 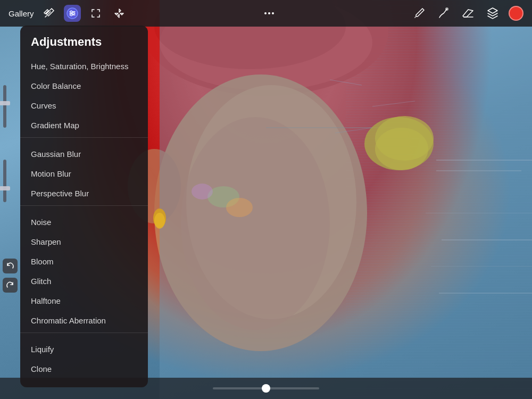 What do you see at coordinates (84, 320) in the screenshot?
I see `chromatic-aberration-item: Chromatic Aberration` at bounding box center [84, 320].